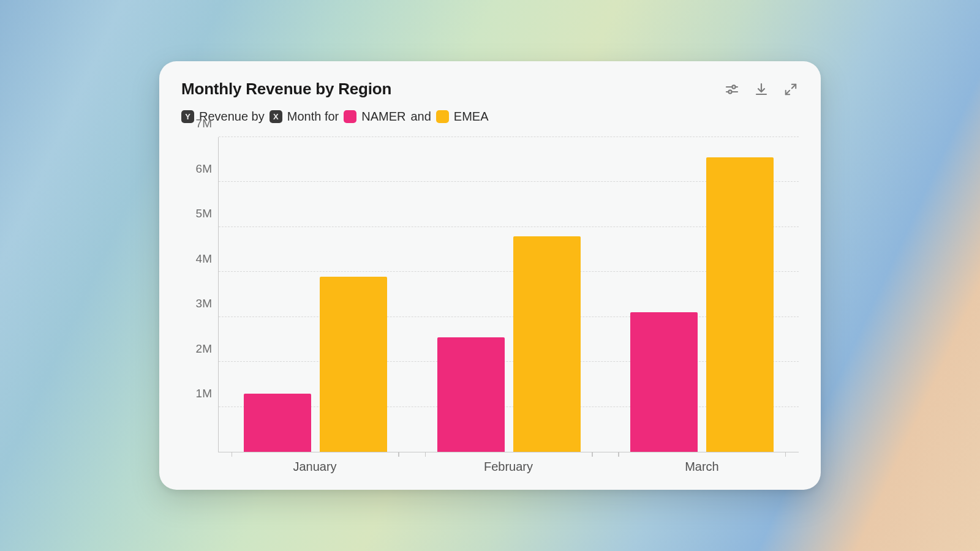 This screenshot has width=980, height=551. I want to click on y-tick-label: 7M, so click(204, 124).